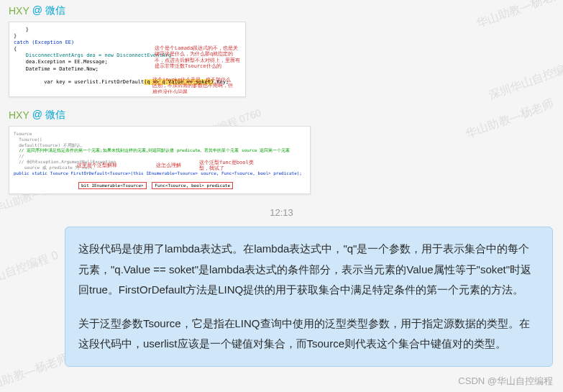 The image size is (563, 392). Describe the element at coordinates (194, 85) in the screenshot. I see `annotation-note: 这个invoke什么意思，也不加什么区别，不加后面的参数也不用啊，但就也没什么问…` at that location.